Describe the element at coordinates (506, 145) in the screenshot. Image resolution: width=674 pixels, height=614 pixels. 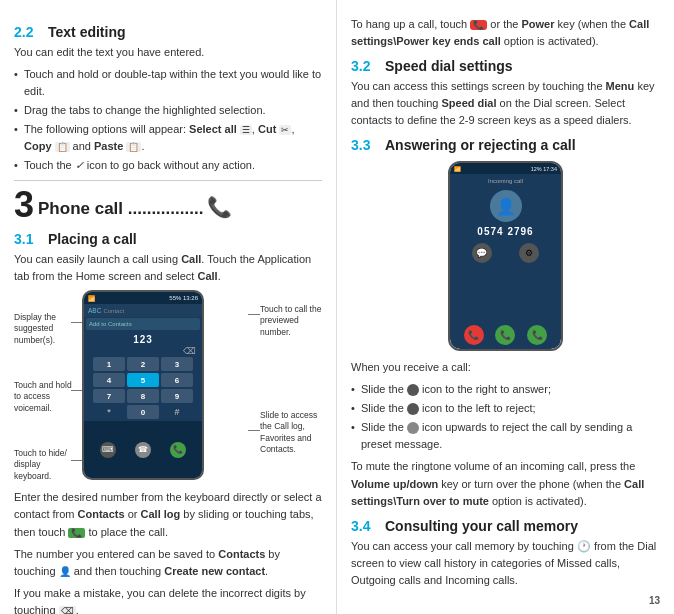
I see `section-3-3-header: 3.3 Answering or rejecting a call` at that location.